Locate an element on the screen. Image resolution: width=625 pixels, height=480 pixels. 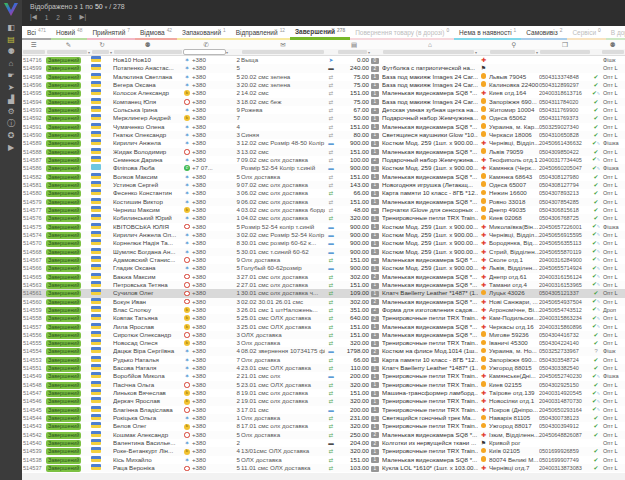
city-column-filter is located at coordinates (512, 52).